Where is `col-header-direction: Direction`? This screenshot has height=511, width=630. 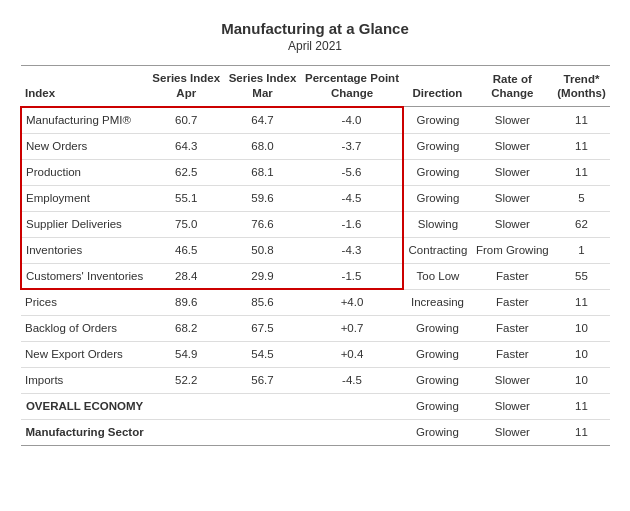
col-header-direction: Direction is located at coordinates (437, 86).